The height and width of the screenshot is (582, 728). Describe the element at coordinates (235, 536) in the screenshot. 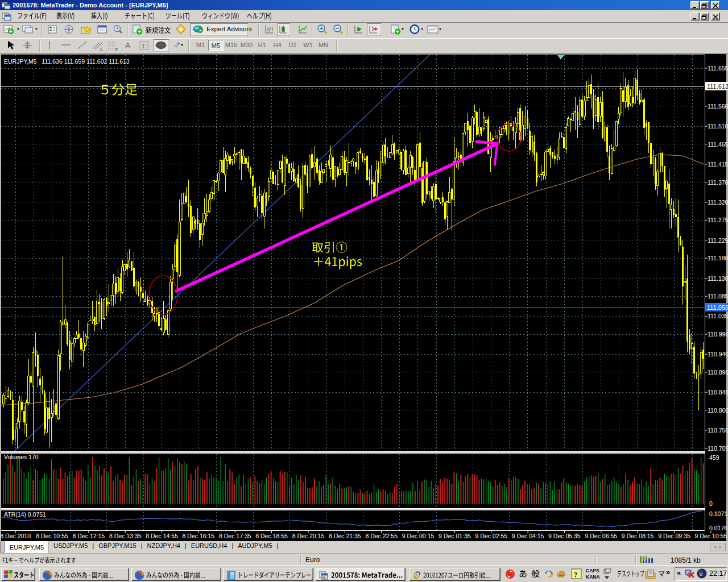

I see `svg-text: 8 Dec 17:35` at that location.